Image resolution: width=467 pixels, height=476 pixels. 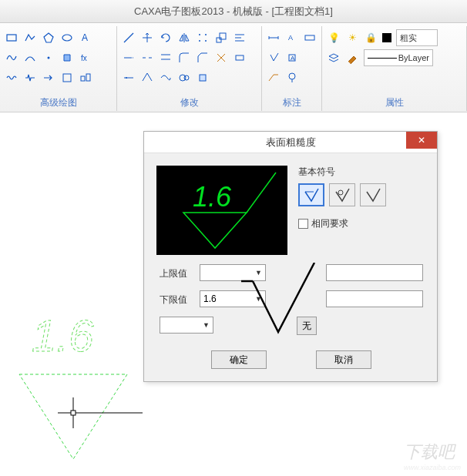 What do you see at coordinates (147, 38) in the screenshot?
I see `move-icon` at bounding box center [147, 38].